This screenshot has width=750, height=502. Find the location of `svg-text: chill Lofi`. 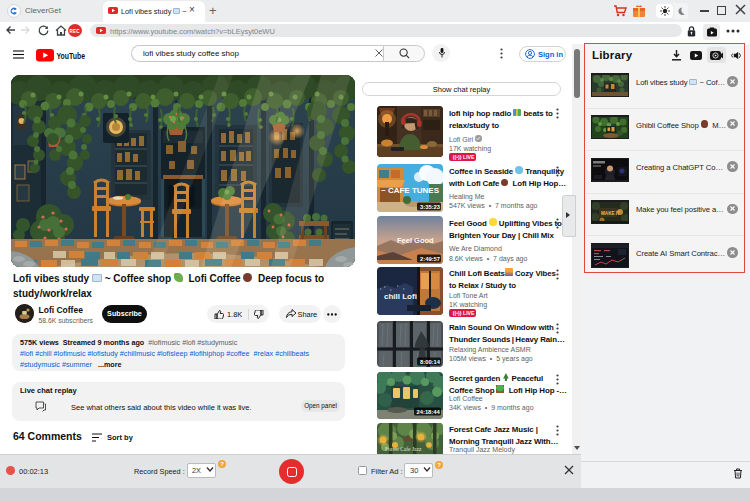

svg-text: chill Lofi is located at coordinates (400, 296).